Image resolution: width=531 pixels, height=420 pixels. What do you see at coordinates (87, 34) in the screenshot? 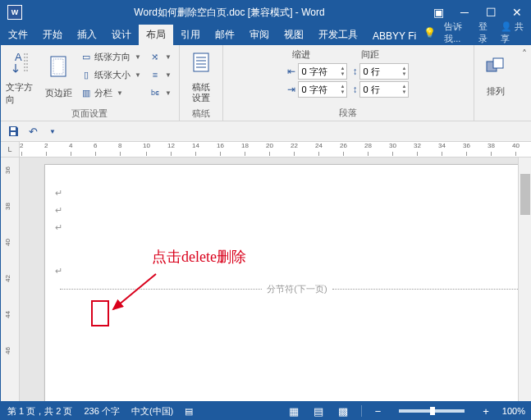
I see `tab-insert: 插入` at bounding box center [87, 34].